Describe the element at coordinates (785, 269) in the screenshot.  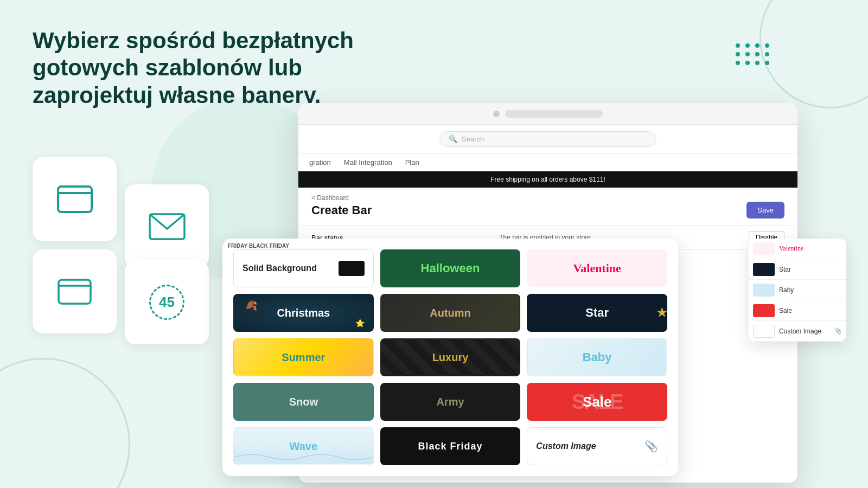
I see `sidebar-label-star: Star` at that location.